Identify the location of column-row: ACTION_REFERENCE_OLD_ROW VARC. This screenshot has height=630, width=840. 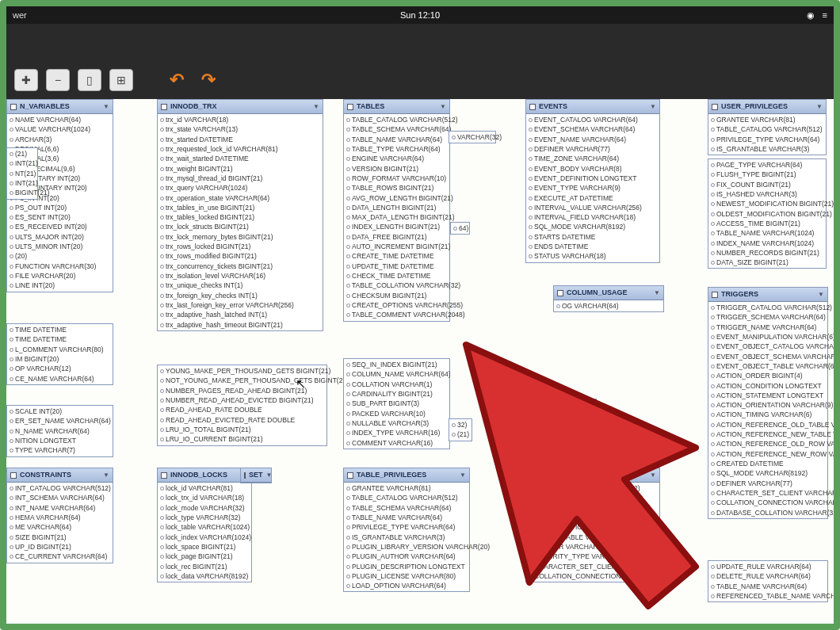
(768, 444).